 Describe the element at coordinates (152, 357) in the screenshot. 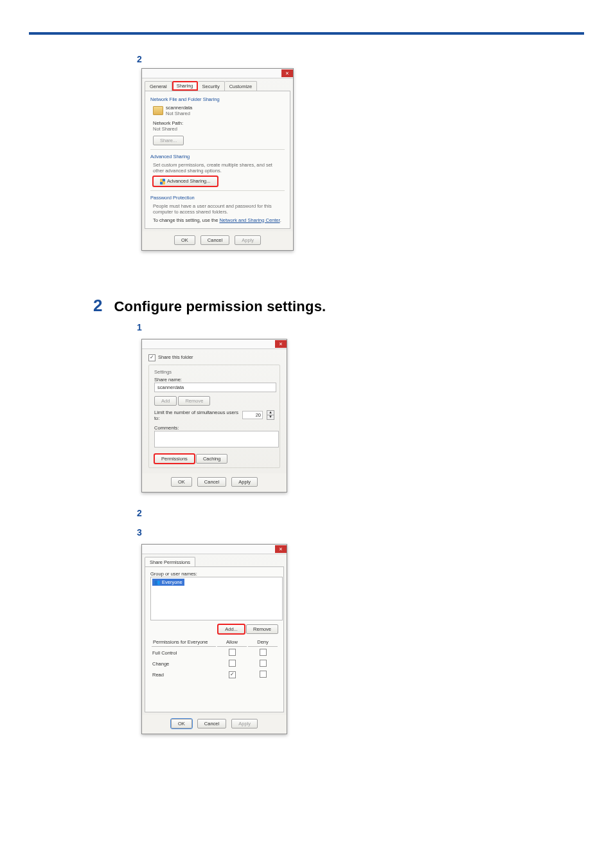

I see `share-folder-checkbox` at that location.